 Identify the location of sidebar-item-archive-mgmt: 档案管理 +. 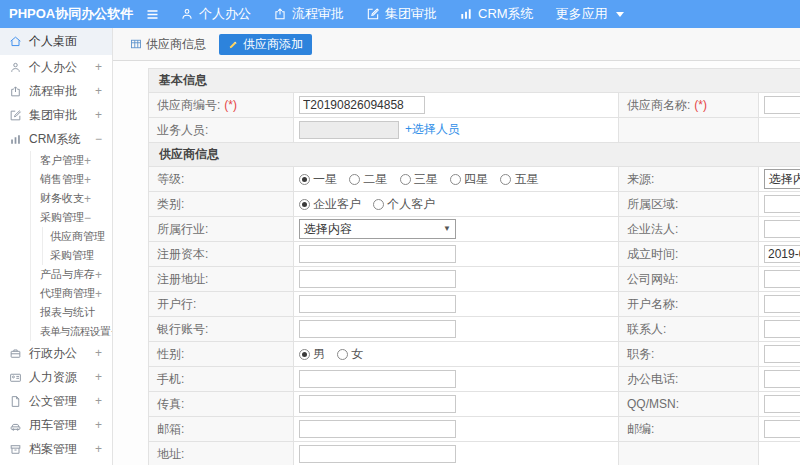
(56, 449).